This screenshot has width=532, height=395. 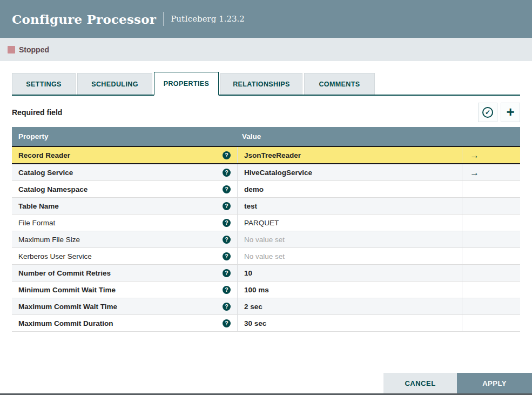 I want to click on tab-bar: SETTINGS SCHEDULING PROPERTIES RELATIONS…, so click(x=266, y=84).